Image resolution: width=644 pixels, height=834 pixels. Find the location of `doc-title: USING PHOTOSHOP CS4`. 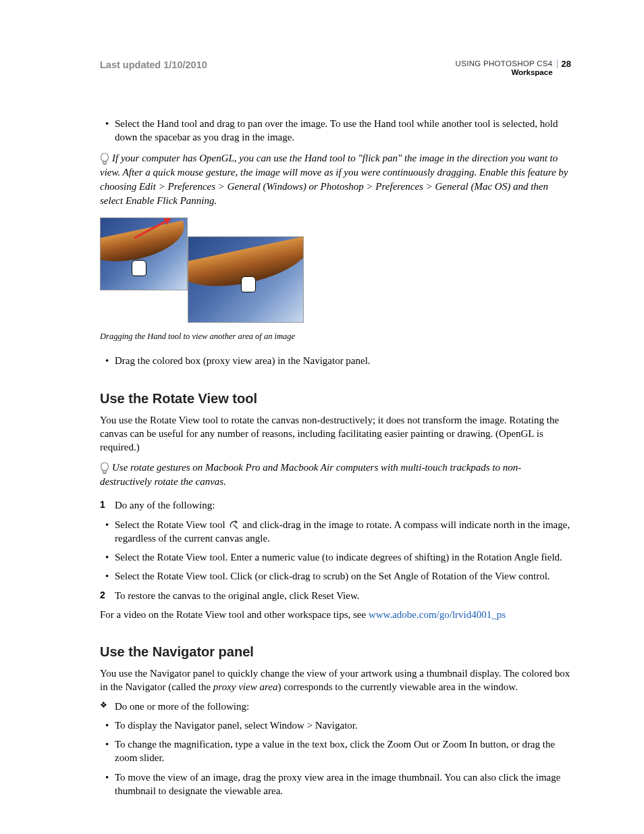

doc-title: USING PHOTOSHOP CS4 is located at coordinates (504, 63).